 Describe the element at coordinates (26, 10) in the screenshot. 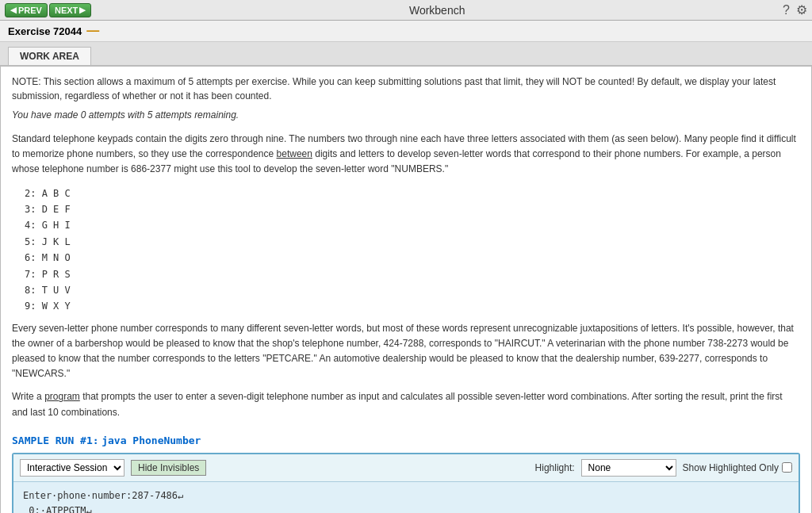

I see `prev-button: ◀ PREV` at that location.